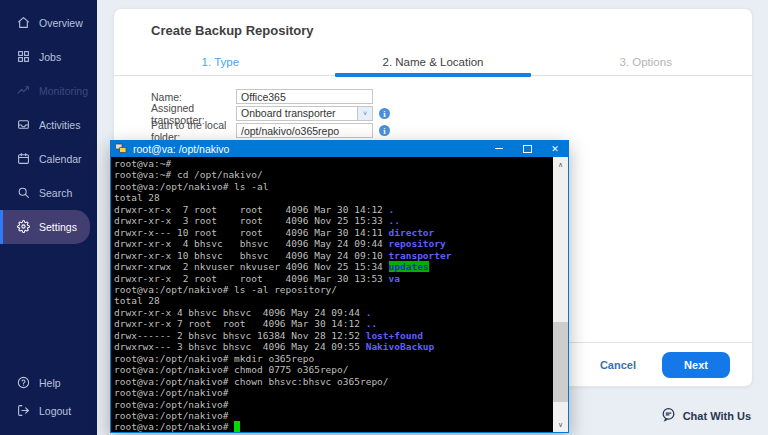 The width and height of the screenshot is (768, 435). Describe the element at coordinates (45, 227) in the screenshot. I see `sidebar-item-settings: Settings` at that location.